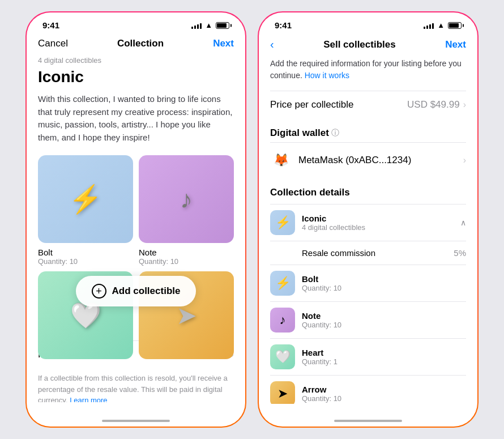  What do you see at coordinates (384, 320) in the screenshot?
I see `note-info: Note Quantity: 10` at bounding box center [384, 320].